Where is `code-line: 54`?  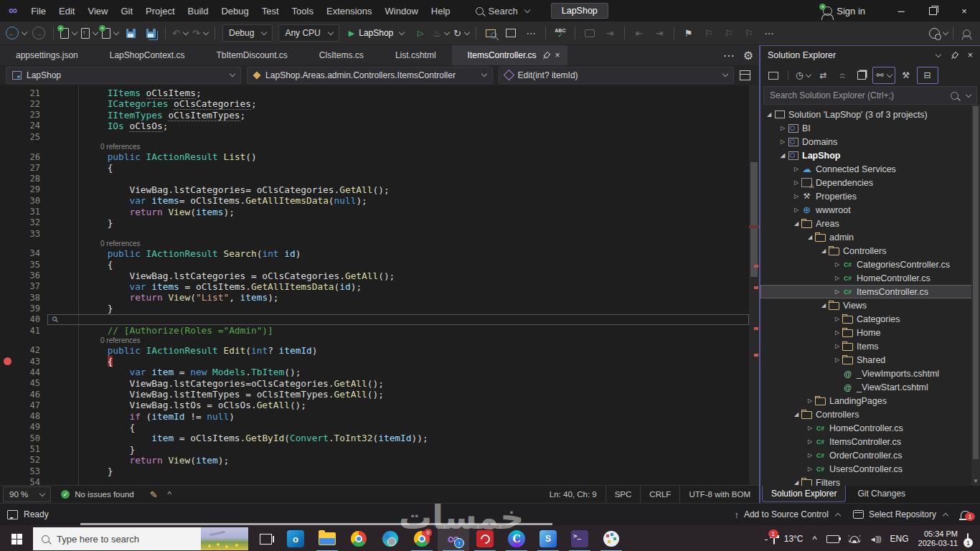
code-line: 54 is located at coordinates (374, 481).